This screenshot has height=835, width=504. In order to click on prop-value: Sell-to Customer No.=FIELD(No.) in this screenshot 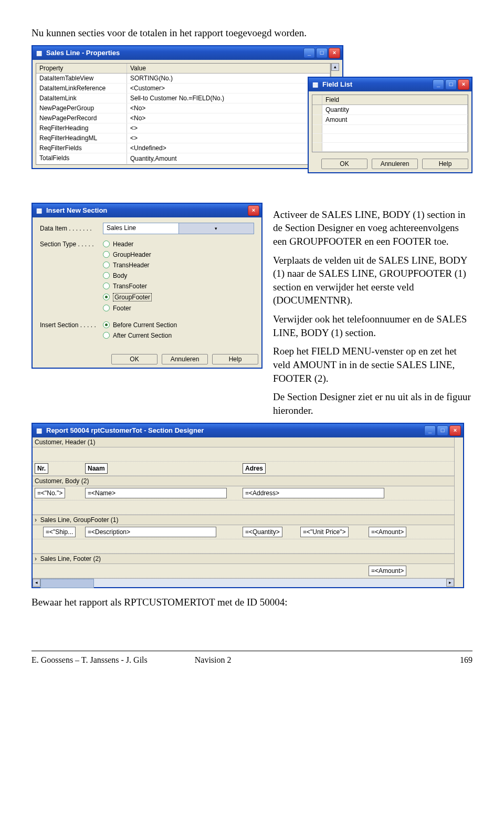, I will do `click(229, 98)`.